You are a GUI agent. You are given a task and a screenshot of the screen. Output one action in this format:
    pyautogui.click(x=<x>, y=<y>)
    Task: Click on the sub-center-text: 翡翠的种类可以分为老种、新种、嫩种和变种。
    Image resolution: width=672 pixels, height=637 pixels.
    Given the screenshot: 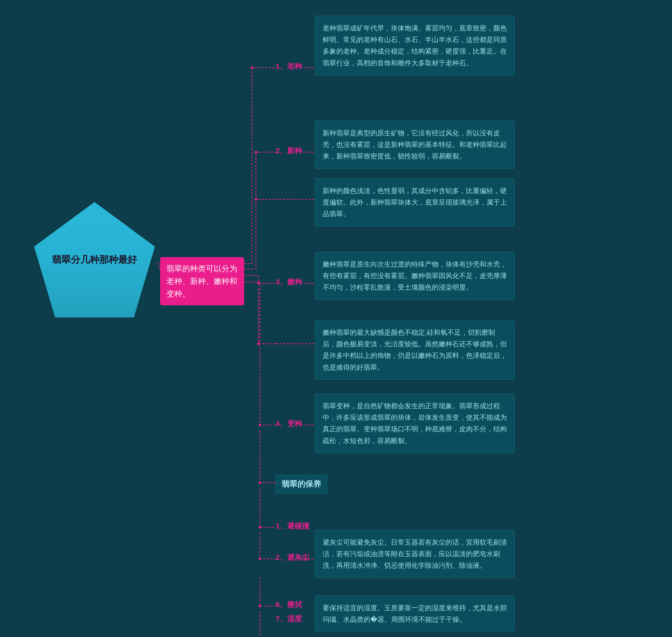 What is the action you would take?
    pyautogui.click(x=202, y=281)
    